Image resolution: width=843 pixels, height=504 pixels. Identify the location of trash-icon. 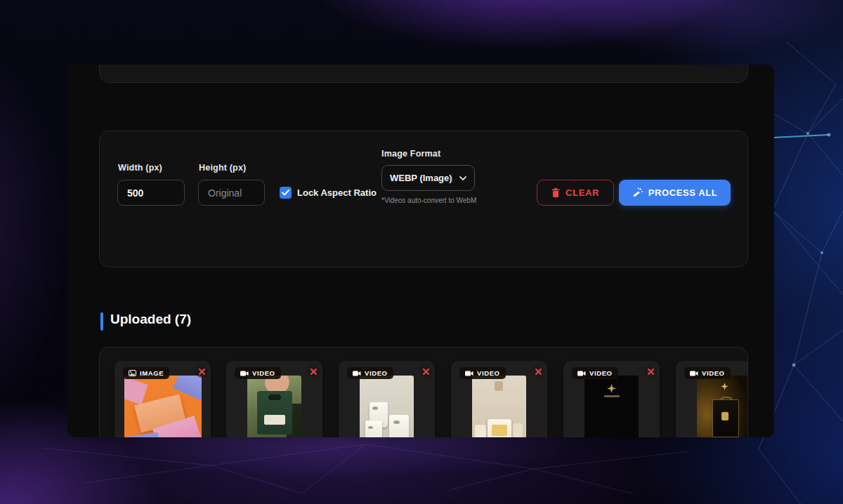
(556, 193).